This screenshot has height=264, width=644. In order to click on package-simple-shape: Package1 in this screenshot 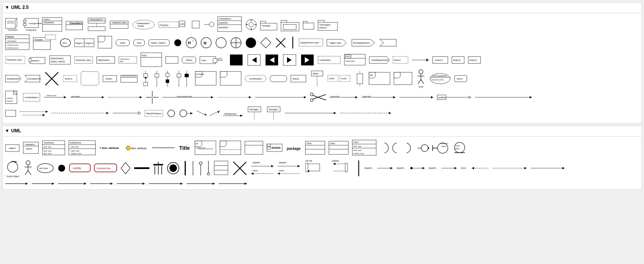, I will do `click(269, 25)`.